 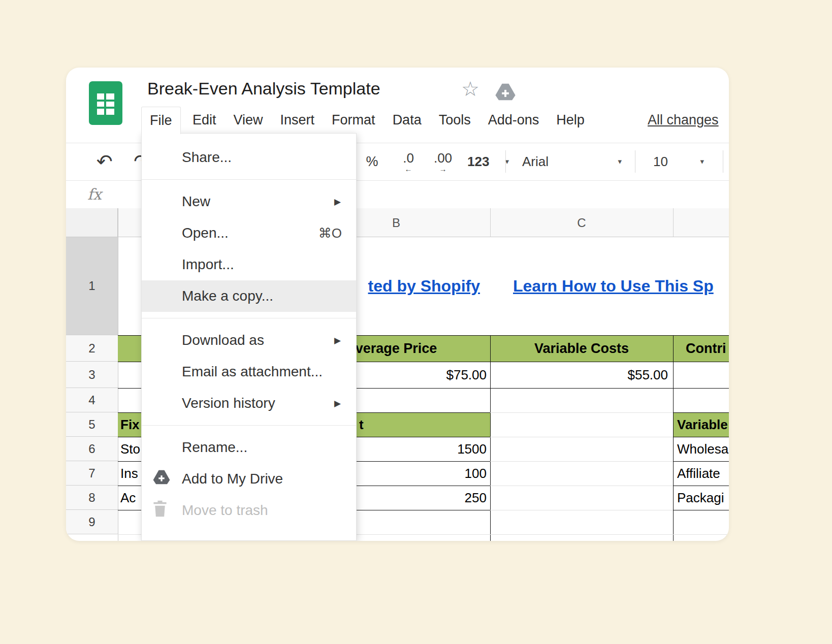 I want to click on menu-item-label: Rename..., so click(x=214, y=447).